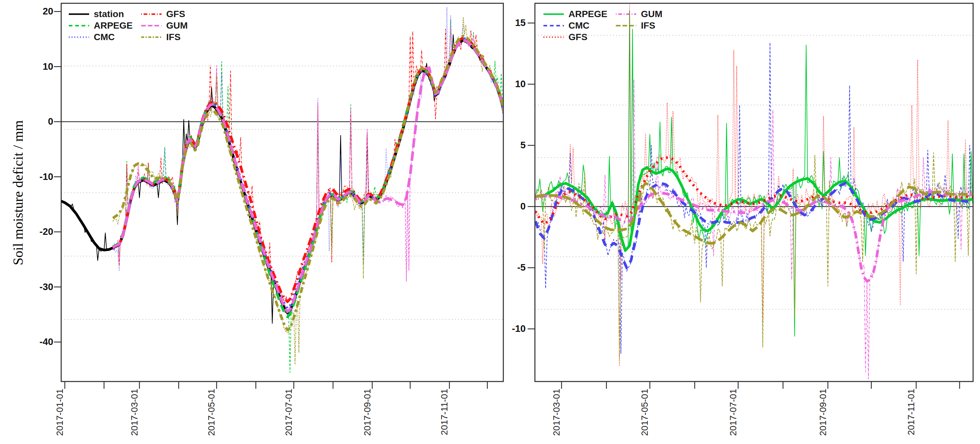 The height and width of the screenshot is (444, 980). What do you see at coordinates (100, 26) in the screenshot?
I see `legend-column: stationARPEGECMC` at bounding box center [100, 26].